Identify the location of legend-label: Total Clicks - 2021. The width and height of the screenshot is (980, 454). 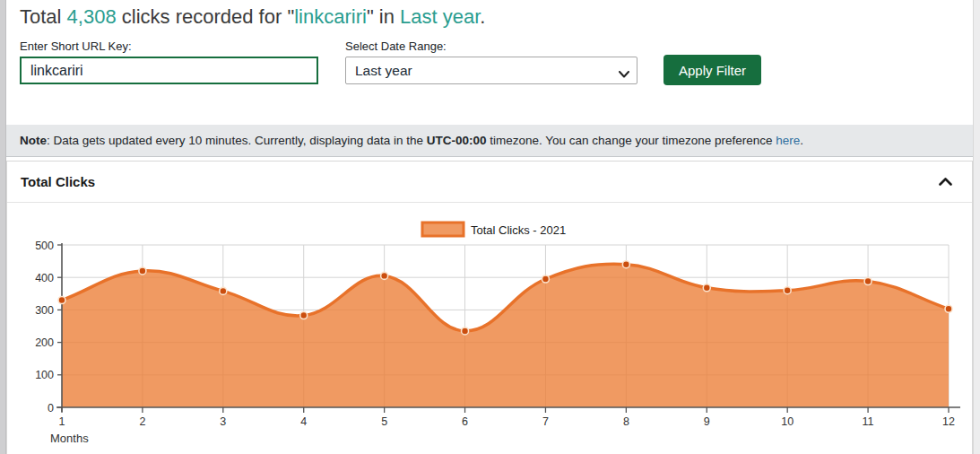
(518, 230).